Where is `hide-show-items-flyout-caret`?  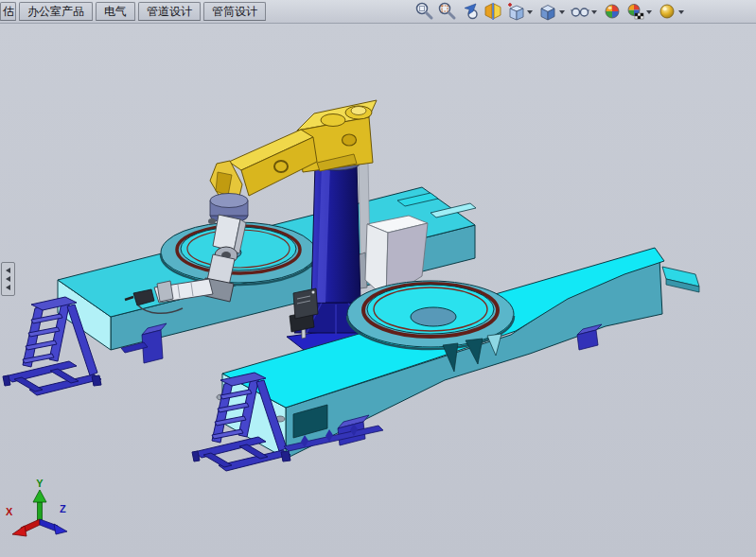
hide-show-items-flyout-caret is located at coordinates (594, 12).